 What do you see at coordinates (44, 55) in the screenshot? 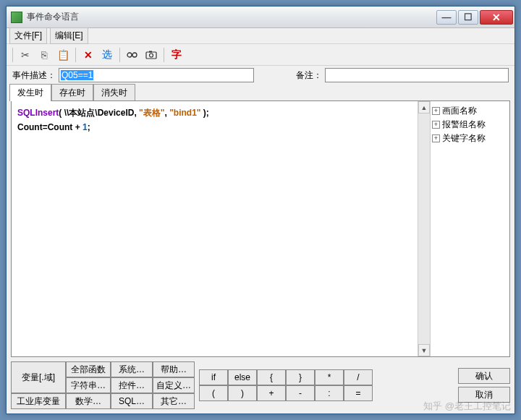
I see `copy-icon: ⎘` at bounding box center [44, 55].